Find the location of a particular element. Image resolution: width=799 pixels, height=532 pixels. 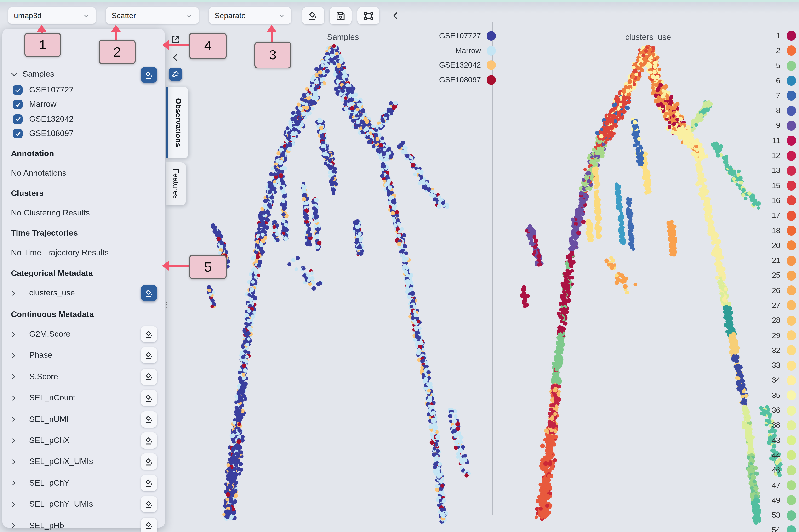

sample-checkbox-row: GSE132042 is located at coordinates (83, 119).